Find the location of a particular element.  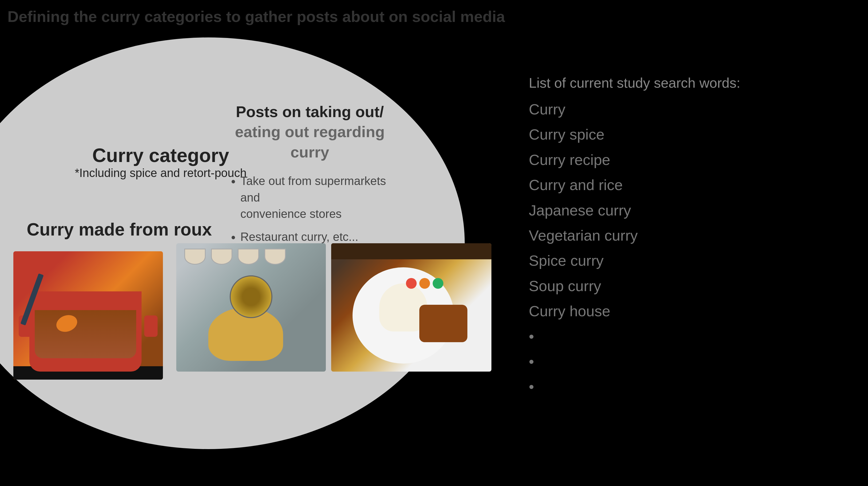

search-word-item-4: Japanese curry is located at coordinates (676, 210).